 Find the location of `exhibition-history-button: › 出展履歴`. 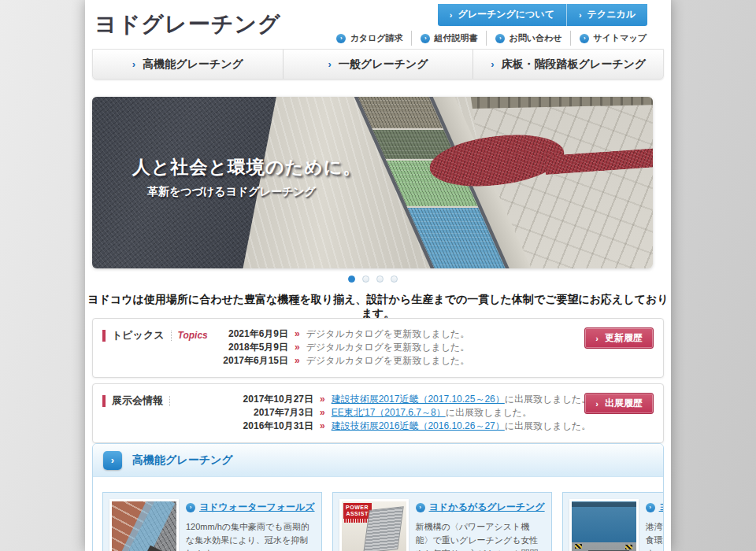

exhibition-history-button: › 出展履歴 is located at coordinates (619, 403).